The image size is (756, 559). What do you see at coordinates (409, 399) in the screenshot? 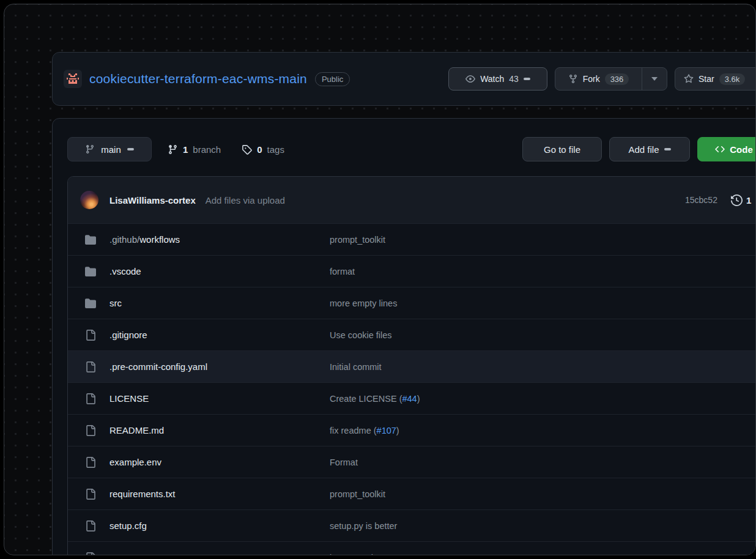
I see `issue-link: #44` at bounding box center [409, 399].